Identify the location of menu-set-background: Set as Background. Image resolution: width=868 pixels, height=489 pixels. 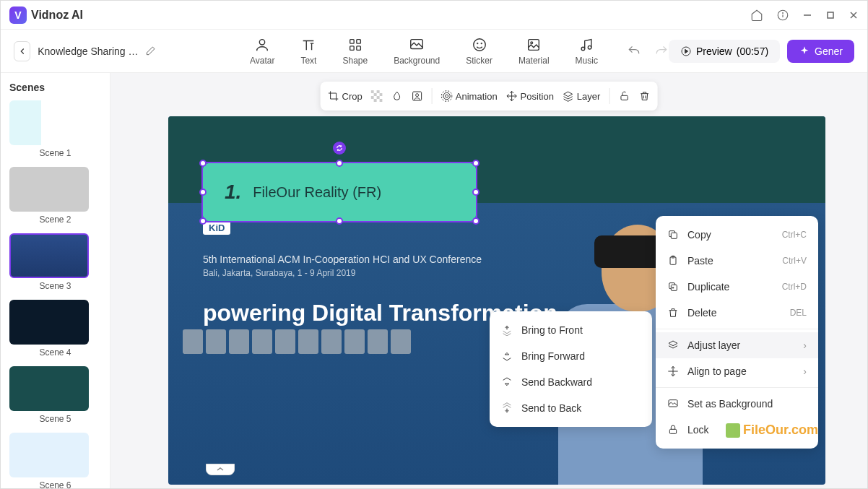
(737, 404).